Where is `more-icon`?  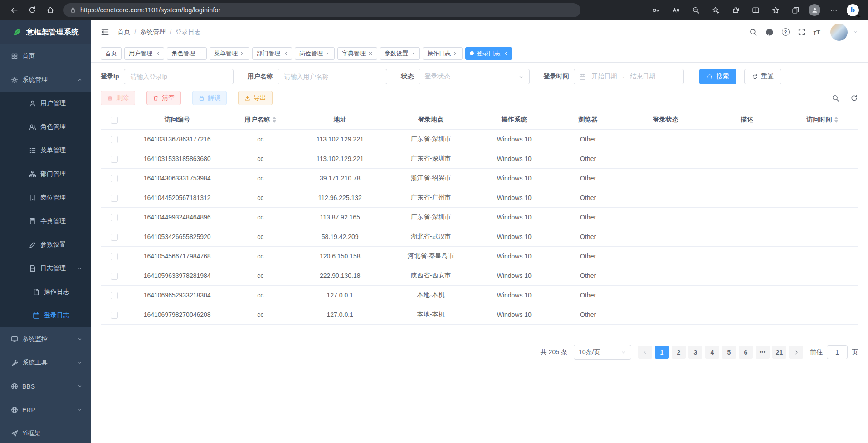 more-icon is located at coordinates (834, 10).